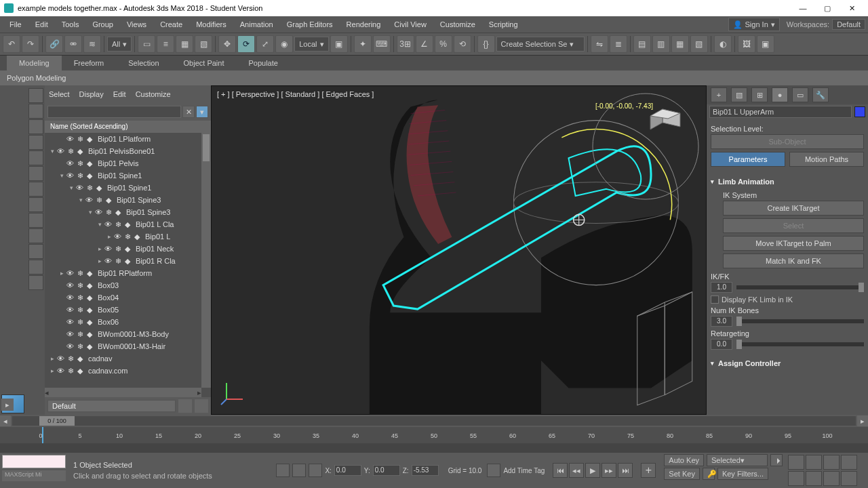 The image size is (868, 488). What do you see at coordinates (315, 470) in the screenshot?
I see `coord-display-mode-button` at bounding box center [315, 470].